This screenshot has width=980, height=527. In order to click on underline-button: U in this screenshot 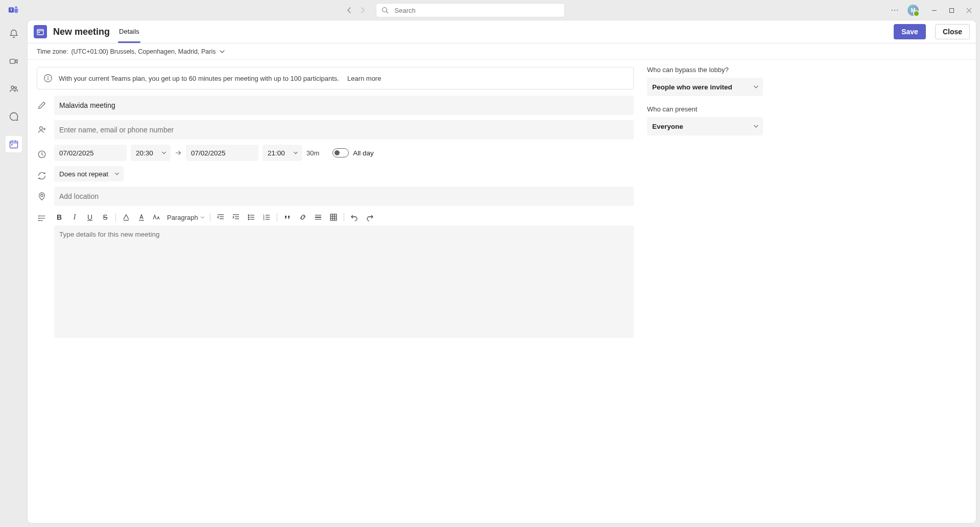, I will do `click(90, 217)`.